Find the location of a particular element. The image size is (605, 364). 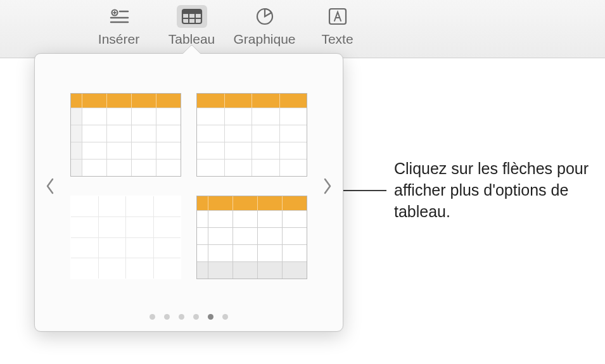

callout-text: Cliquez sur les flèches pour afficher pl… is located at coordinates (492, 190).